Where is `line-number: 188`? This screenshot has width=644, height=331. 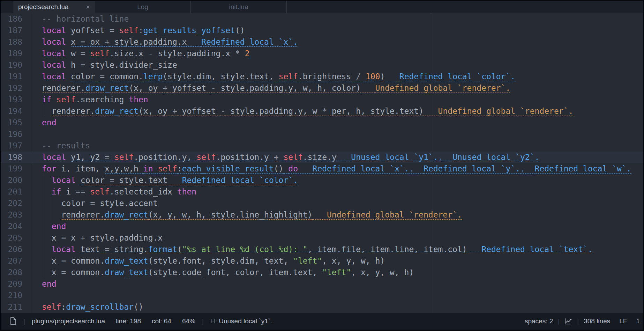
line-number: 188 is located at coordinates (12, 42).